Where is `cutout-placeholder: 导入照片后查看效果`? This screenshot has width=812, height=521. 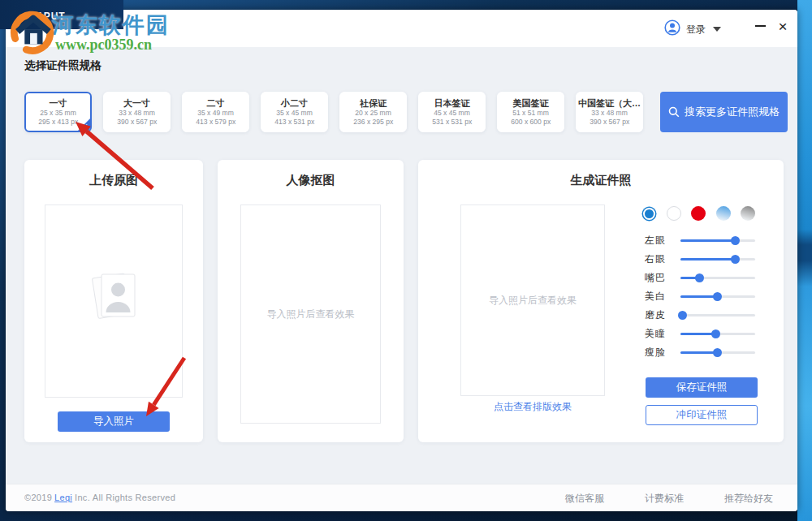 cutout-placeholder: 导入照片后查看效果 is located at coordinates (310, 314).